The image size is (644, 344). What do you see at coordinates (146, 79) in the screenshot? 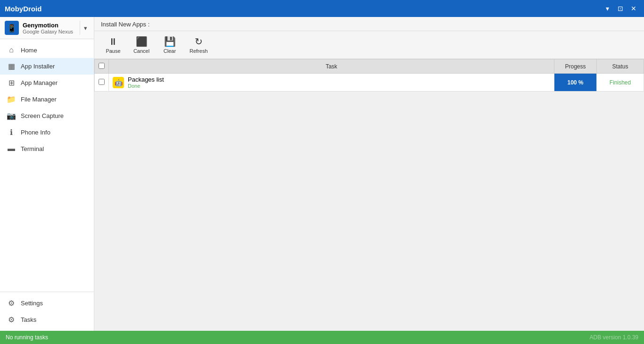
I see `task-name: Packages list` at bounding box center [146, 79].